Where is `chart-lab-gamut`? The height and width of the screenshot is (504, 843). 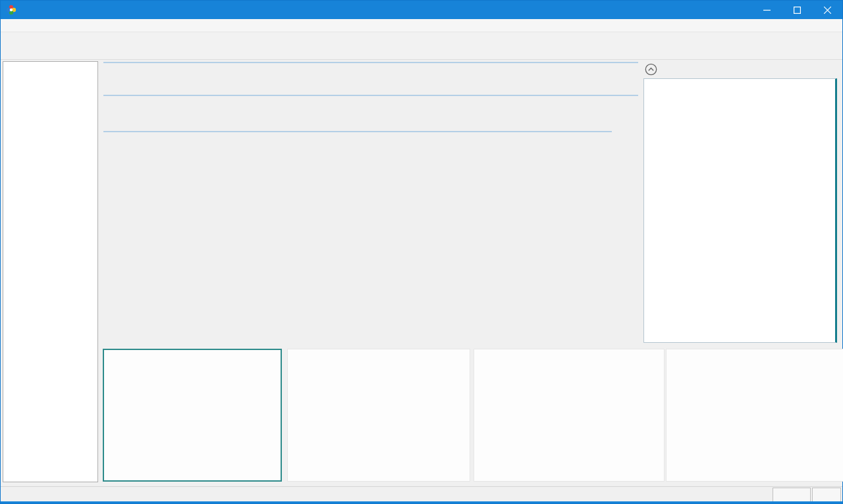 chart-lab-gamut is located at coordinates (755, 415).